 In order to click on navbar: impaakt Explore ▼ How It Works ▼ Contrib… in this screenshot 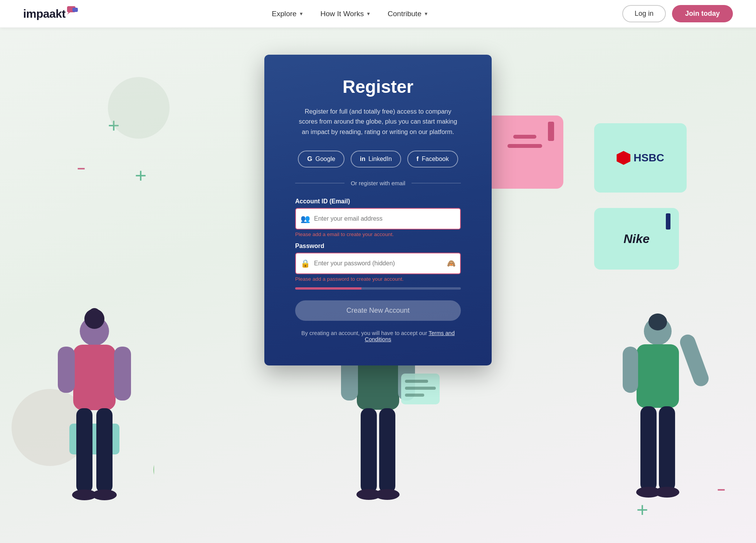, I will do `click(378, 14)`.